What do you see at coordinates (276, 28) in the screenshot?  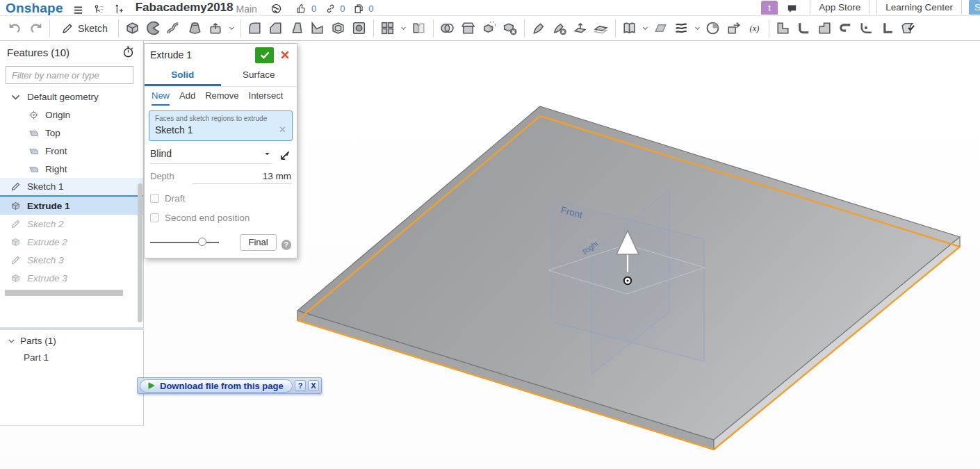 I see `chamfer-icon` at bounding box center [276, 28].